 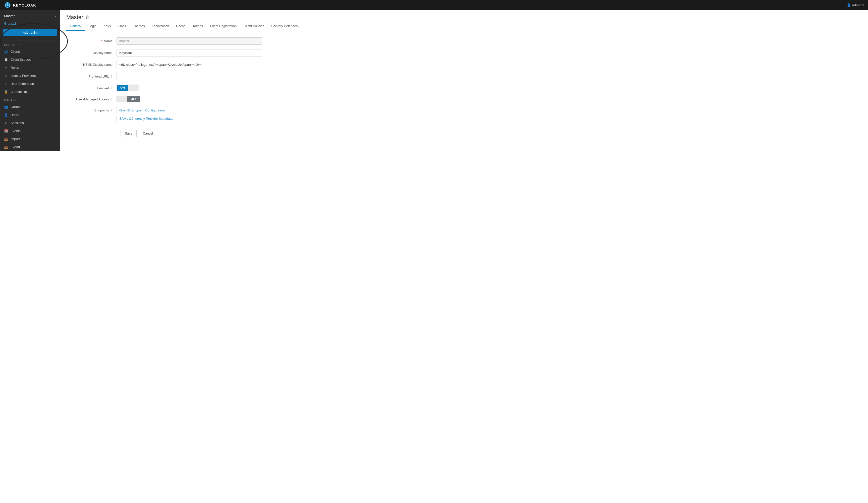 What do you see at coordinates (254, 26) in the screenshot?
I see `tab-client-policies: Client Policies` at bounding box center [254, 26].